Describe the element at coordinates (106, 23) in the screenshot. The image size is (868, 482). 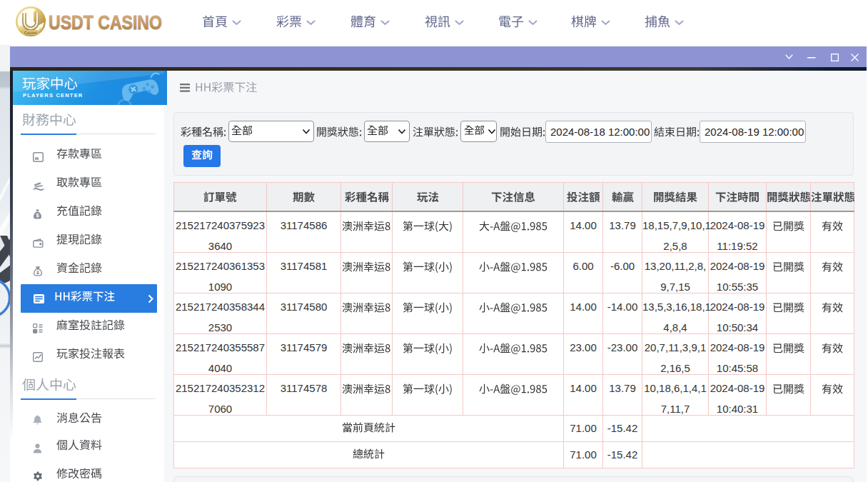
I see `svg-text: USDT CASINO` at that location.